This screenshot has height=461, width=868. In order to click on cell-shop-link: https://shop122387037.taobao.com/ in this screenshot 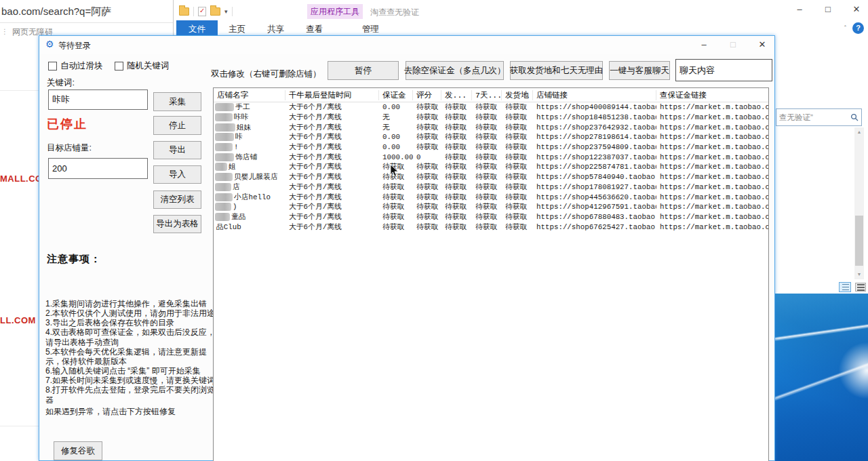, I will do `click(595, 157)`.